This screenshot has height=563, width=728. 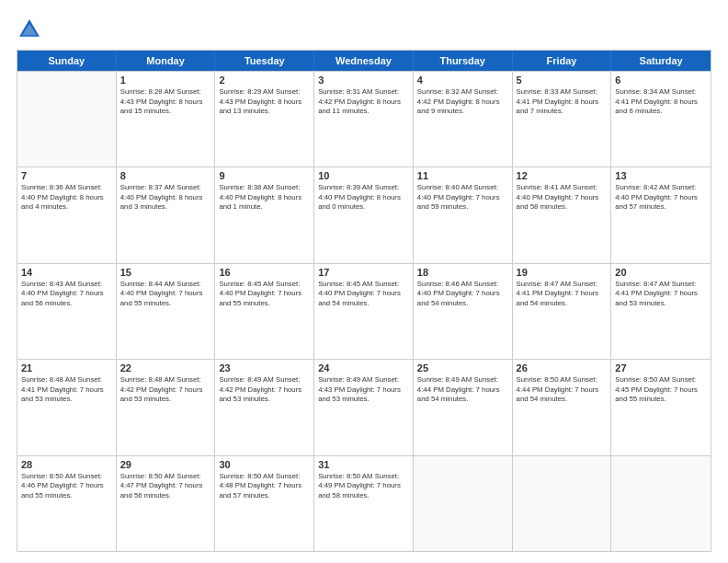 I want to click on cell-info: Sunrise: 8:46 AM Sunset: 4:40 PM Dayligh…, so click(x=463, y=294).